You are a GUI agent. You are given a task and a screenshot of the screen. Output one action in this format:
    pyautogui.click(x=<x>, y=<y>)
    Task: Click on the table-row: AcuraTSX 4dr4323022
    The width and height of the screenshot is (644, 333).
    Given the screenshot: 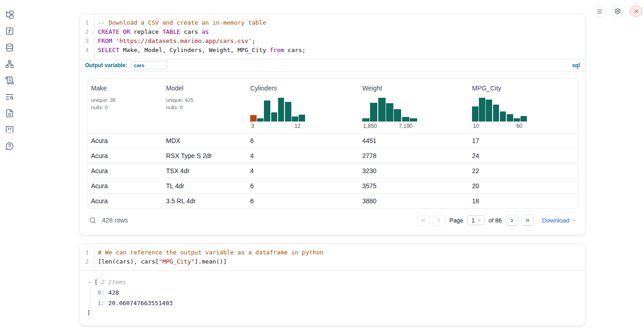 What is the action you would take?
    pyautogui.click(x=333, y=171)
    